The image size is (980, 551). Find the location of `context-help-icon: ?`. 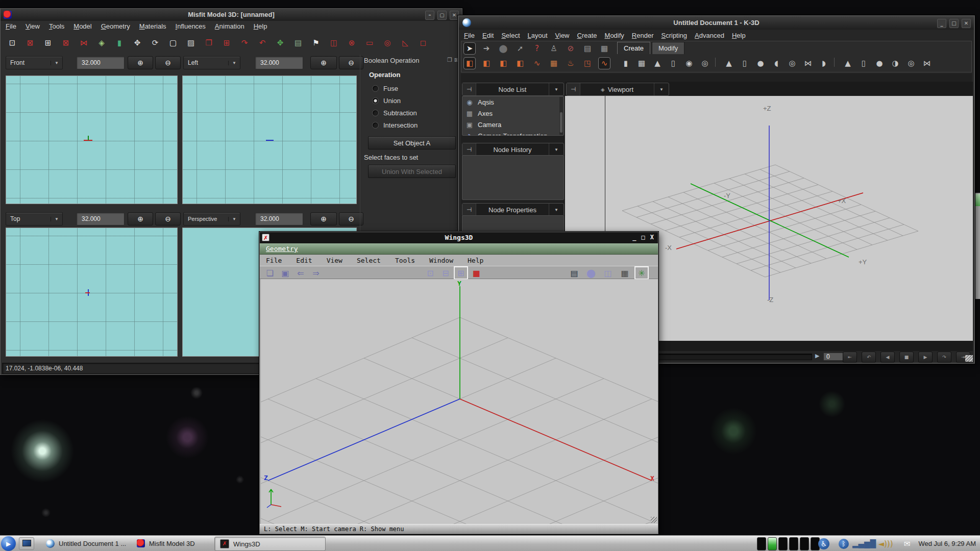

context-help-icon: ? is located at coordinates (537, 48).